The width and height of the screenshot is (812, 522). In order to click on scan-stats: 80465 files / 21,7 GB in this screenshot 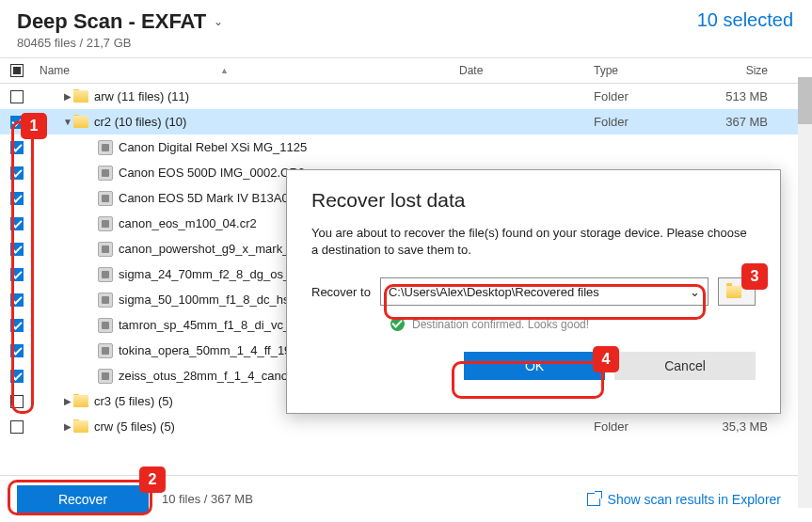, I will do `click(120, 43)`.